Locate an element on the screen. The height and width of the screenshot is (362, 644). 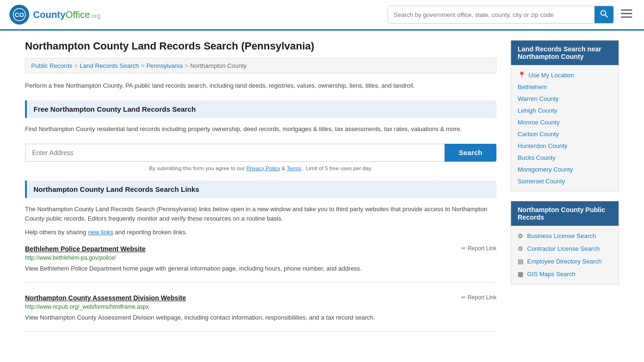
terms-link: Terms is located at coordinates (294, 168).